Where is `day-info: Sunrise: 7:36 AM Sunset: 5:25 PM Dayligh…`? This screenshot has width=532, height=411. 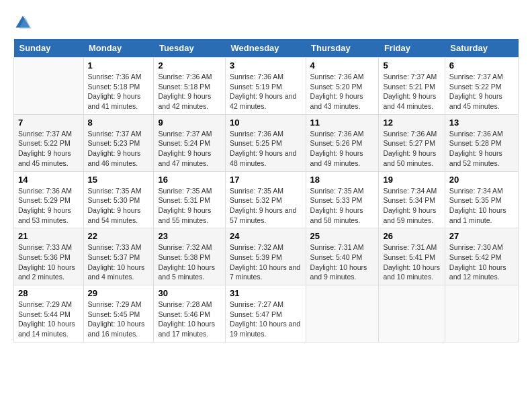
day-info: Sunrise: 7:36 AM Sunset: 5:25 PM Dayligh… is located at coordinates (266, 149).